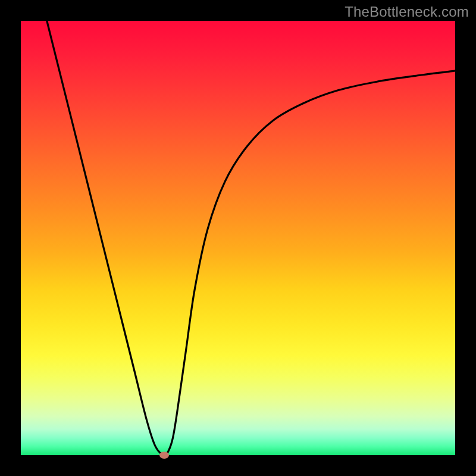 This screenshot has width=476, height=476. I want to click on watermark-text: TheBottleneck.com, so click(407, 12).